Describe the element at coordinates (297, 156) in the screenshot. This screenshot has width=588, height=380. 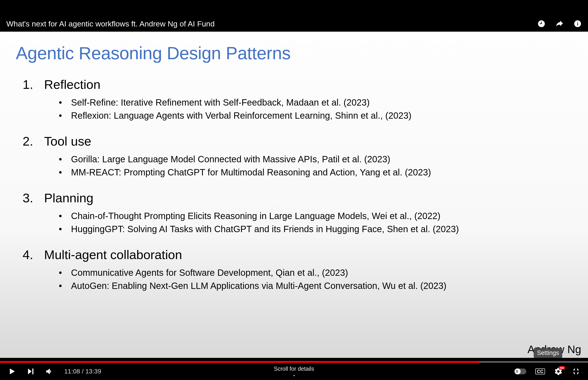
I see `pattern-item: Tool useGorilla: Large Language Model Co…` at that location.